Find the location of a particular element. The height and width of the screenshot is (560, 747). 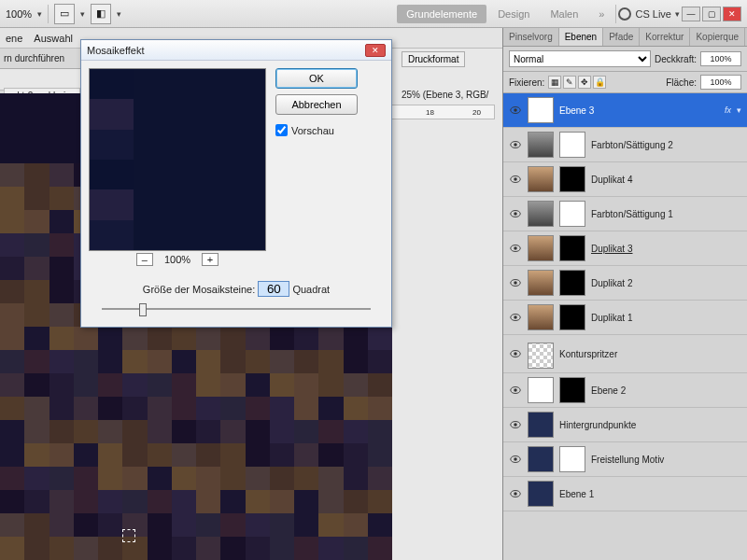

lock-position-icon: ✥ is located at coordinates (585, 82).